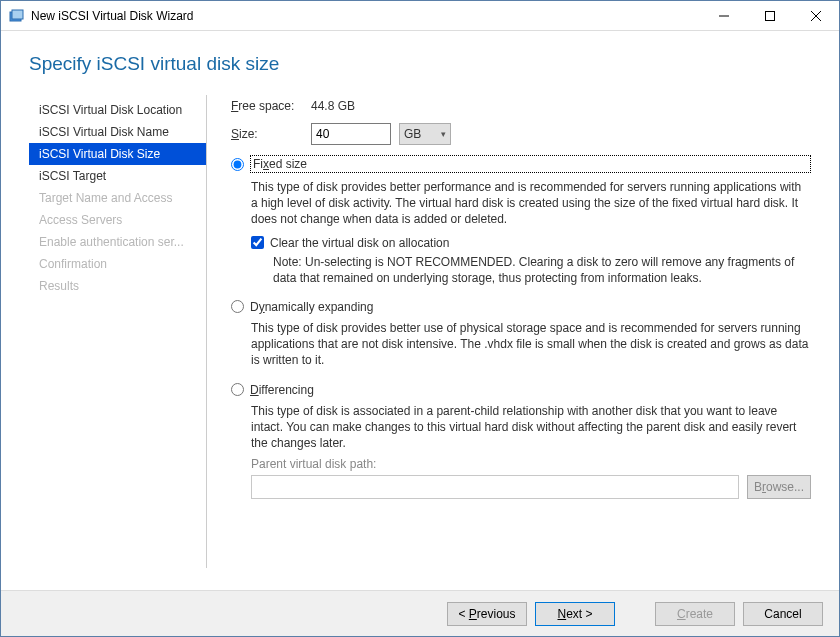 This screenshot has width=840, height=637. I want to click on window-title: New iSCSI Virtual Disk Wizard, so click(366, 16).